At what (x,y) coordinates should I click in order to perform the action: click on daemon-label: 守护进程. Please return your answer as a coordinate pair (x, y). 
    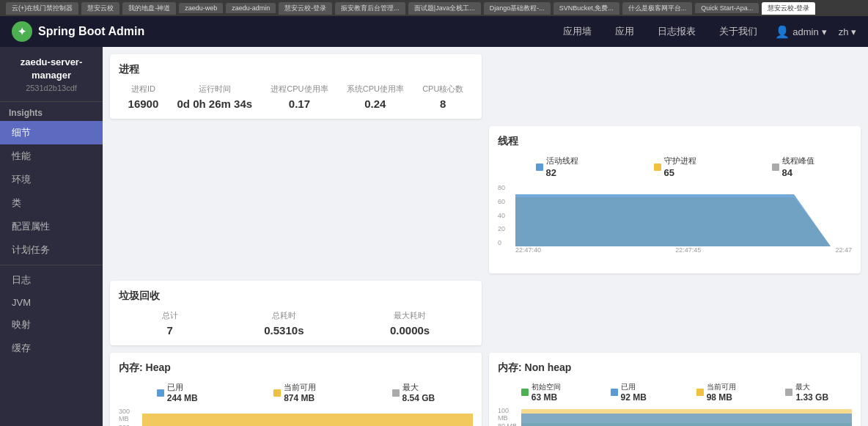
    Looking at the image, I should click on (680, 161).